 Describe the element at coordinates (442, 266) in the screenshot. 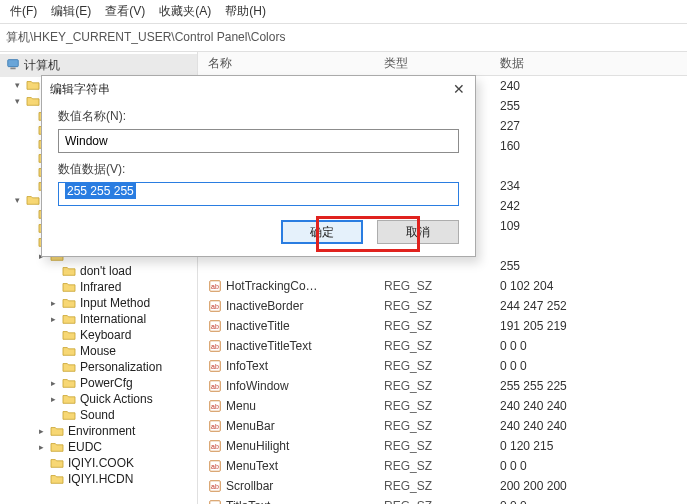

I see `table-row: 255` at that location.